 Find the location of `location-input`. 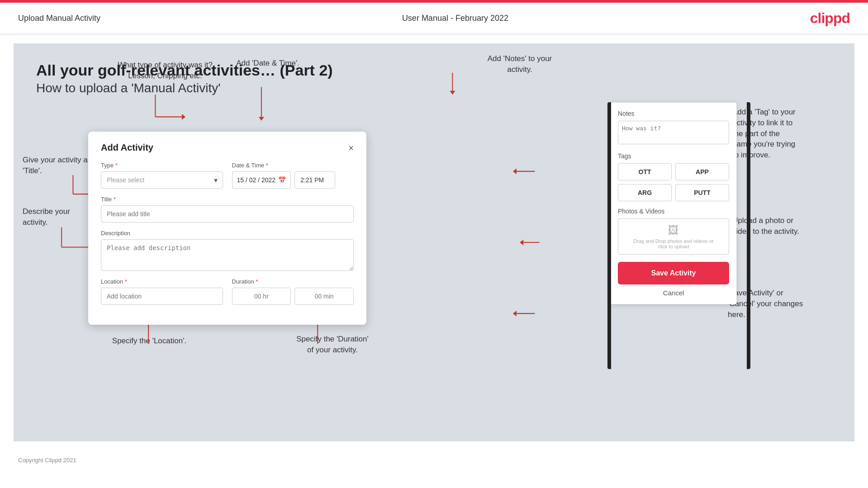

location-input is located at coordinates (162, 296).